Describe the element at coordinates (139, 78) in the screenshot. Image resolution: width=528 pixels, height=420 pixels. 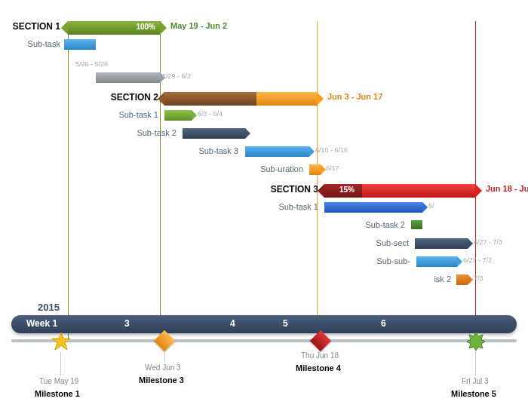
I see `s1-task3-bar` at that location.